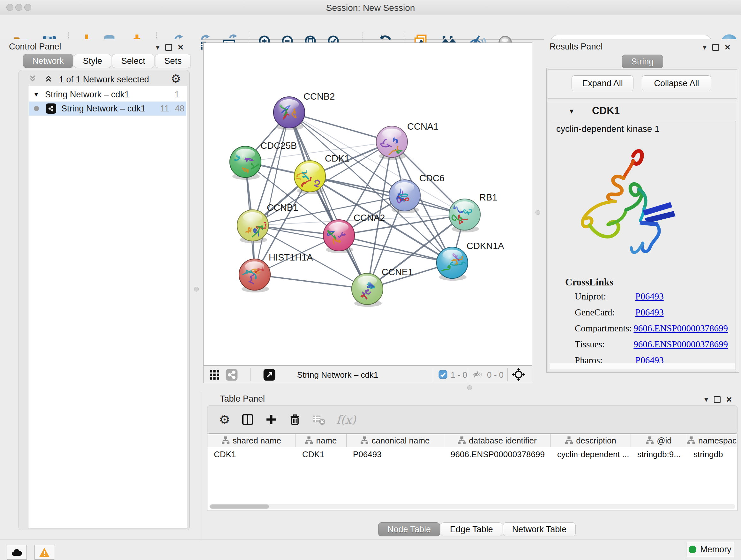 The width and height of the screenshot is (741, 560). I want to click on memory-button: Memory, so click(710, 550).